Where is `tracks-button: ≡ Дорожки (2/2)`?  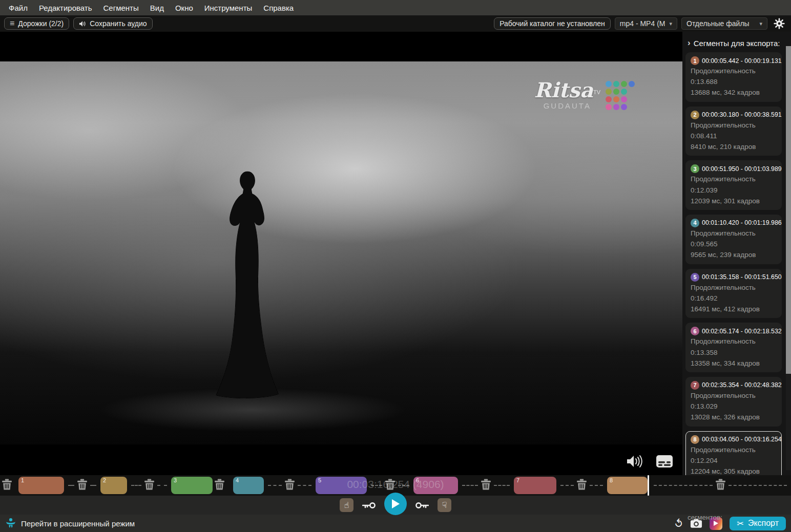
tracks-button: ≡ Дорожки (2/2) is located at coordinates (37, 24).